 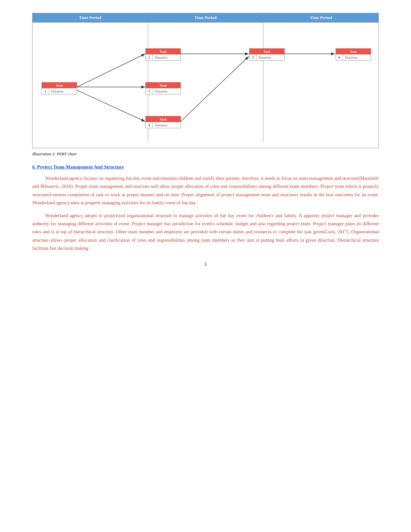 I want to click on task-node-1-body: 1 Duration, so click(x=59, y=91).